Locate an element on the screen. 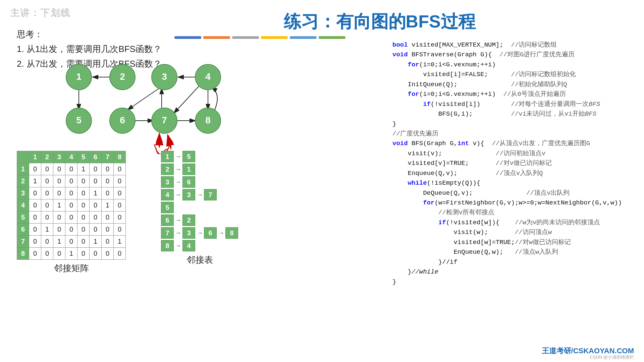  code-line: visited[w]=TRUE;//对w做已访问标记 is located at coordinates (513, 243).